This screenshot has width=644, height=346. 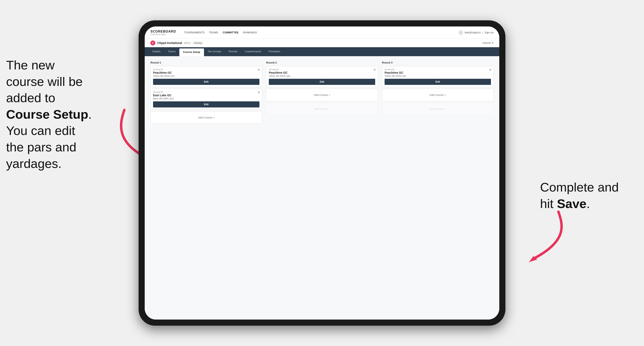 What do you see at coordinates (163, 31) in the screenshot?
I see `logo-scoreboard: SCOREBOARD` at bounding box center [163, 31].